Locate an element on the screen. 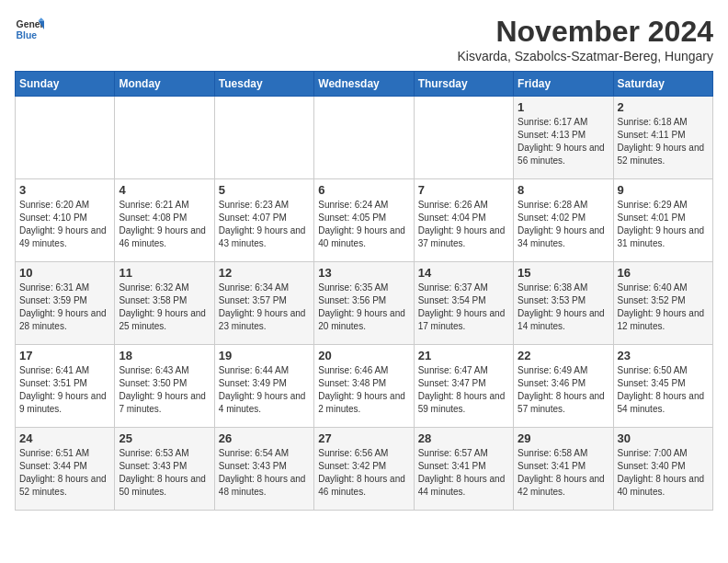 The image size is (728, 563). day-info: Sunrise: 6:58 AM Sunset: 3:41 PM Dayligh… is located at coordinates (563, 473).